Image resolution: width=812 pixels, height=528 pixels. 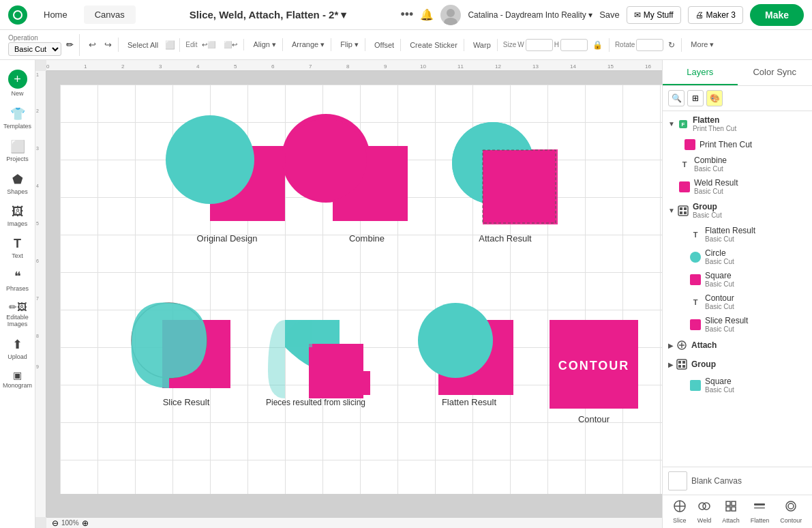 I want to click on tab-color-sync: Color Sync, so click(x=775, y=72).